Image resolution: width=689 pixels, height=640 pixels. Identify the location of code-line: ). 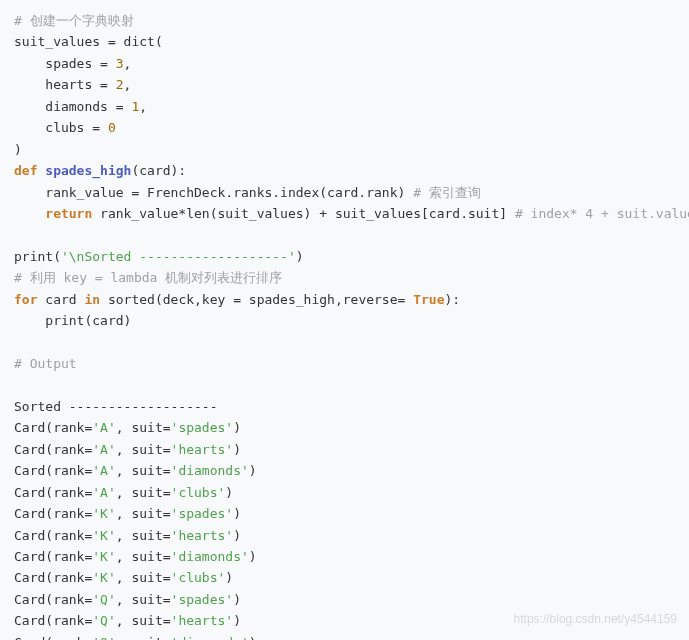
(18, 150).